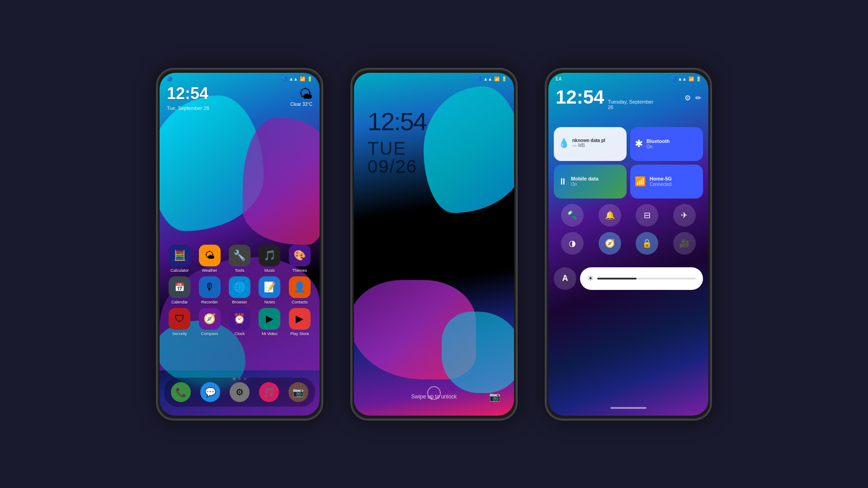 Image resolution: width=868 pixels, height=488 pixels. Describe the element at coordinates (240, 78) in the screenshot. I see `status-bar-1: 🔵 🔵 ▲▲ 📶 🔋` at that location.